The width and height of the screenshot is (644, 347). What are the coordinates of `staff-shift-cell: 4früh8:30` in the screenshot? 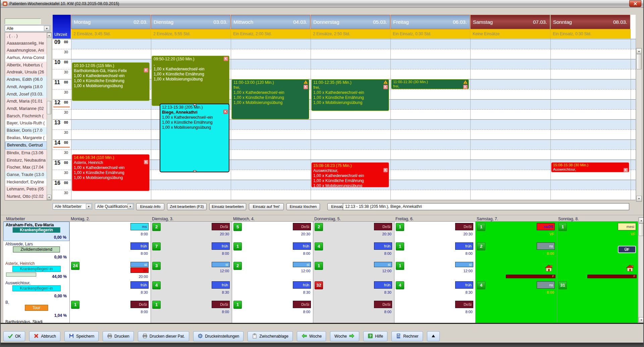 It's located at (191, 290).